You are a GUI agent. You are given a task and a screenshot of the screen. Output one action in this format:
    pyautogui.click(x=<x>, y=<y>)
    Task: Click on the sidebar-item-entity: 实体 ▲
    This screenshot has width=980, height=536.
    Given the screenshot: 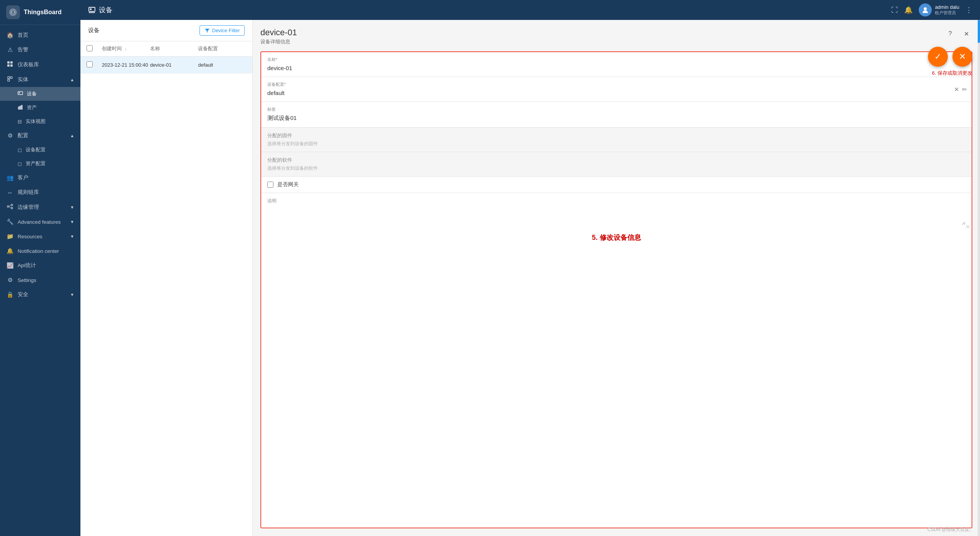 What is the action you would take?
    pyautogui.click(x=40, y=80)
    